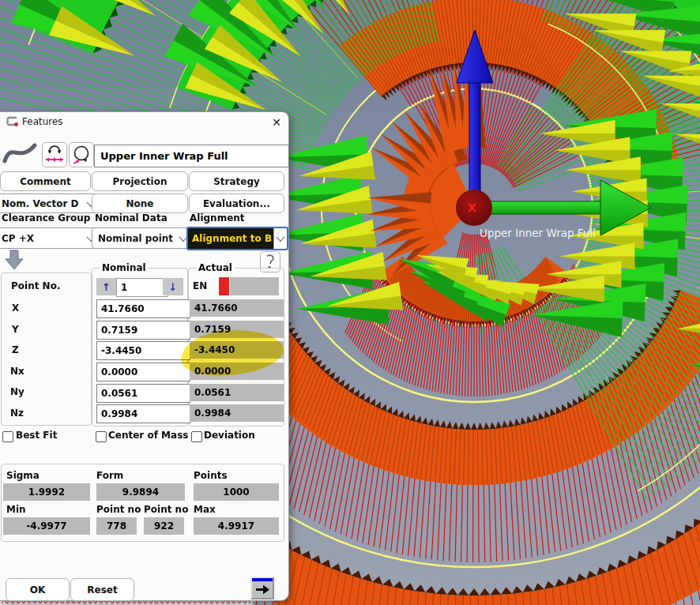  What do you see at coordinates (237, 371) in the screenshot?
I see `actual-nx-value: 0.0000` at bounding box center [237, 371].